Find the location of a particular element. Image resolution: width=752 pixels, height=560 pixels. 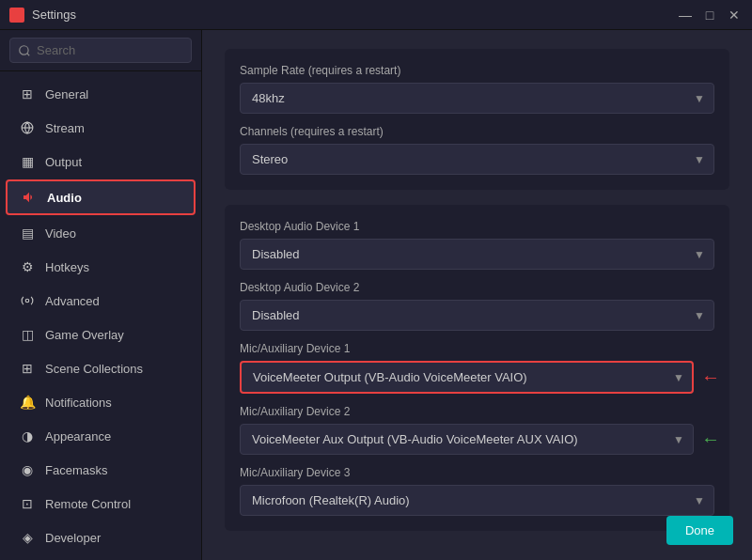

sidebar-label-output: Output is located at coordinates (64, 162).